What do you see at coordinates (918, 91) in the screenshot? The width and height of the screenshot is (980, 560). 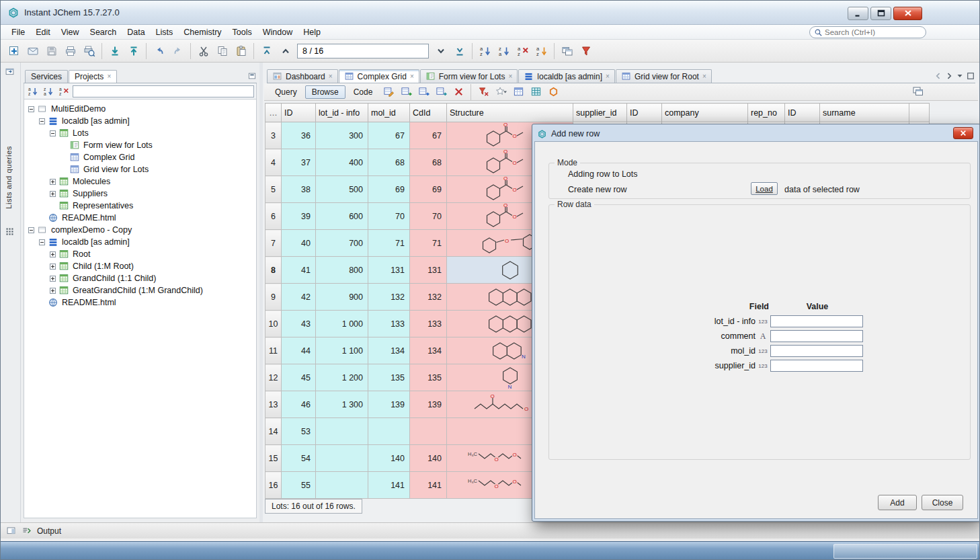 I see `window-manager-icon` at bounding box center [918, 91].